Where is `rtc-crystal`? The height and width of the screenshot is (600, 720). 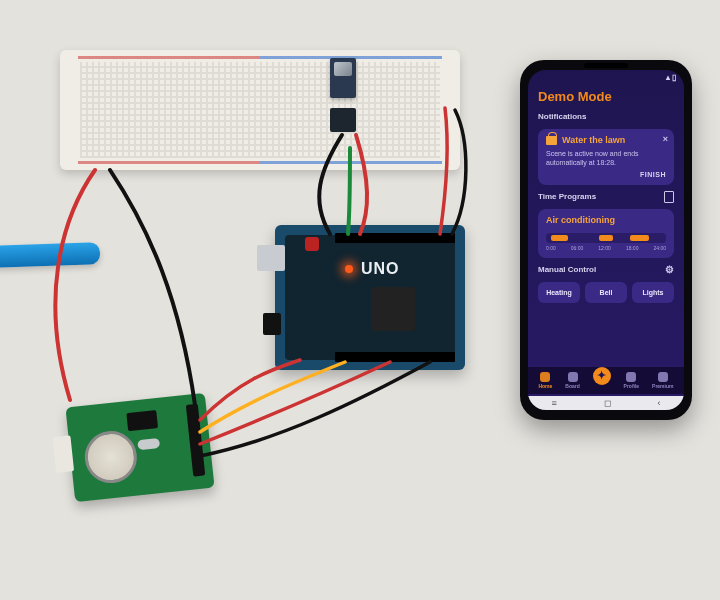 rtc-crystal is located at coordinates (148, 444).